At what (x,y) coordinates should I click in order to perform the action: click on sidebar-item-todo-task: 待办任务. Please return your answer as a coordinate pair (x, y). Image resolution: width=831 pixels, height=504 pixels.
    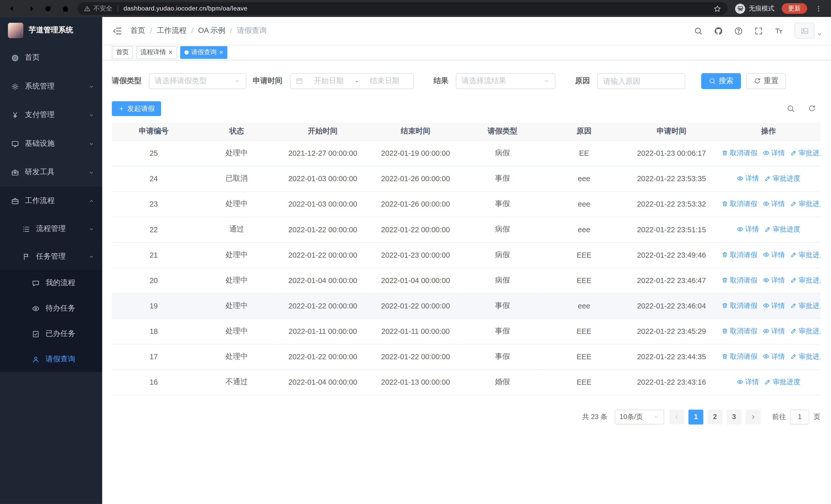
    Looking at the image, I should click on (51, 308).